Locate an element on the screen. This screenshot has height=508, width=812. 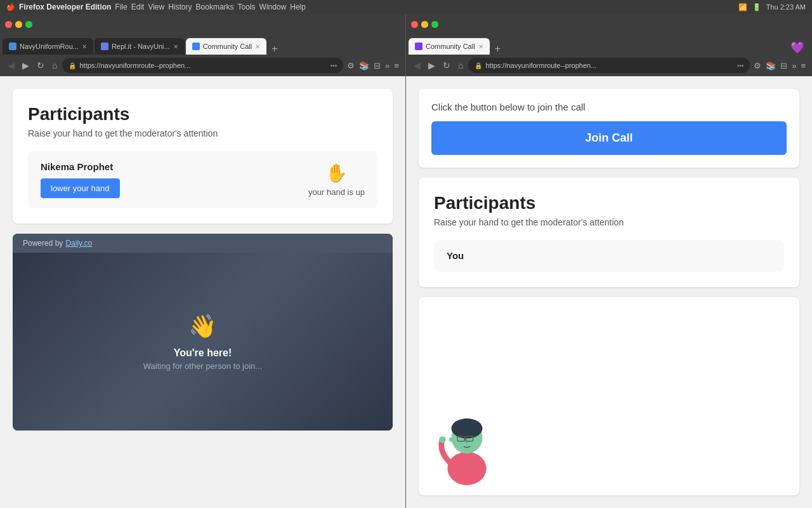
library-icon: 📚 is located at coordinates (364, 66).